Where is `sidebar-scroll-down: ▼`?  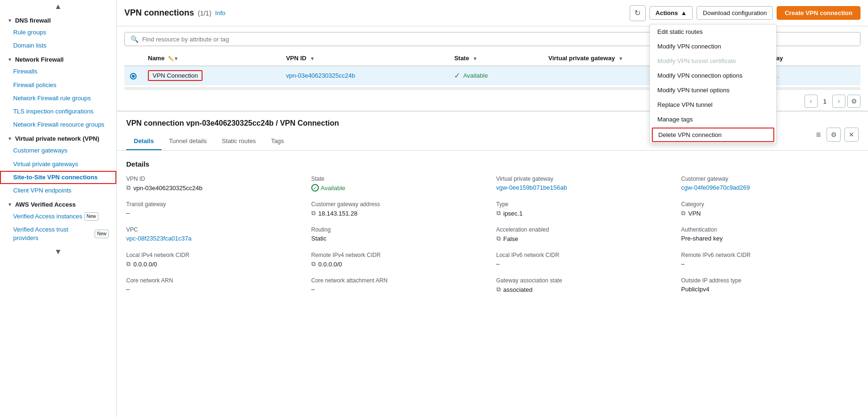 sidebar-scroll-down: ▼ is located at coordinates (58, 252).